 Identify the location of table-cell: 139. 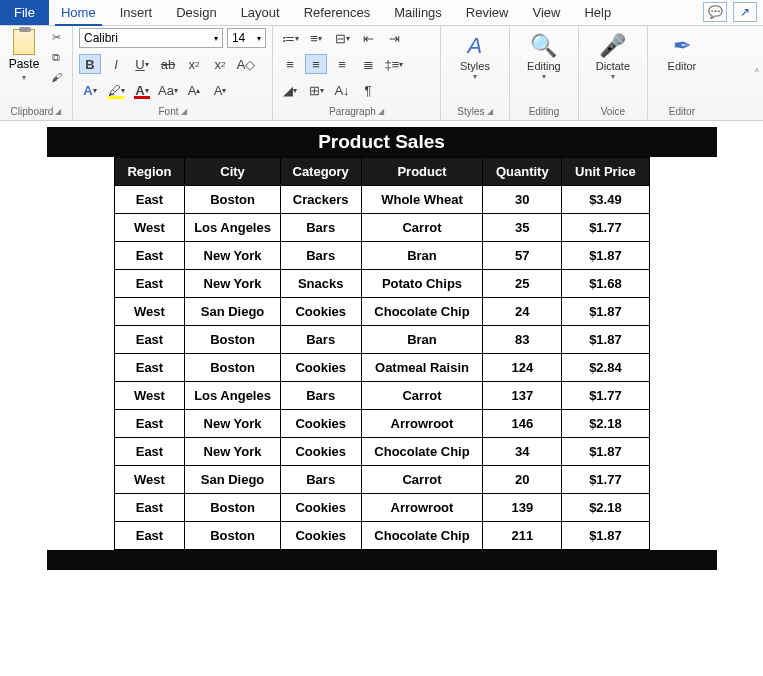
(522, 508).